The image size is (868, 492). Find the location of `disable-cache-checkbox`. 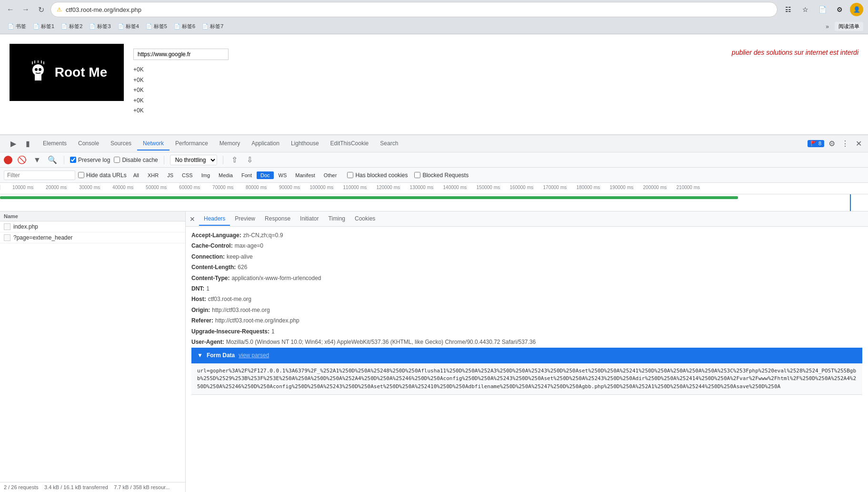

disable-cache-checkbox is located at coordinates (117, 160).